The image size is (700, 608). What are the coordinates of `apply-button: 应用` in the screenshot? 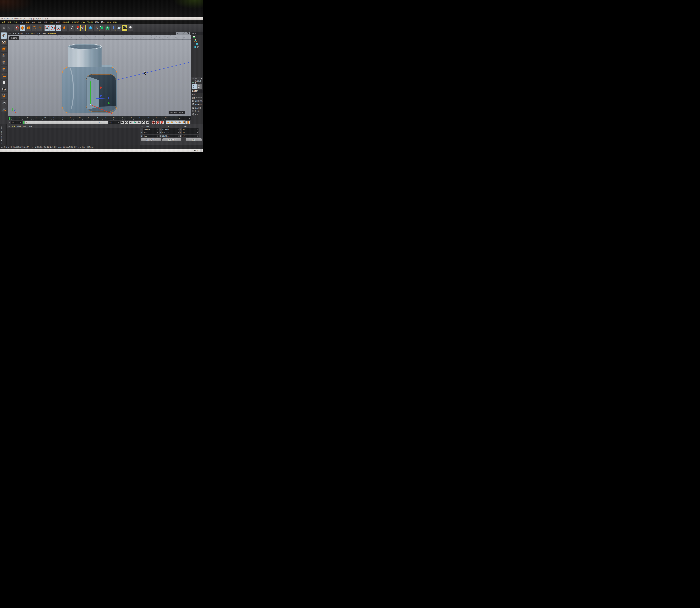 It's located at (194, 140).